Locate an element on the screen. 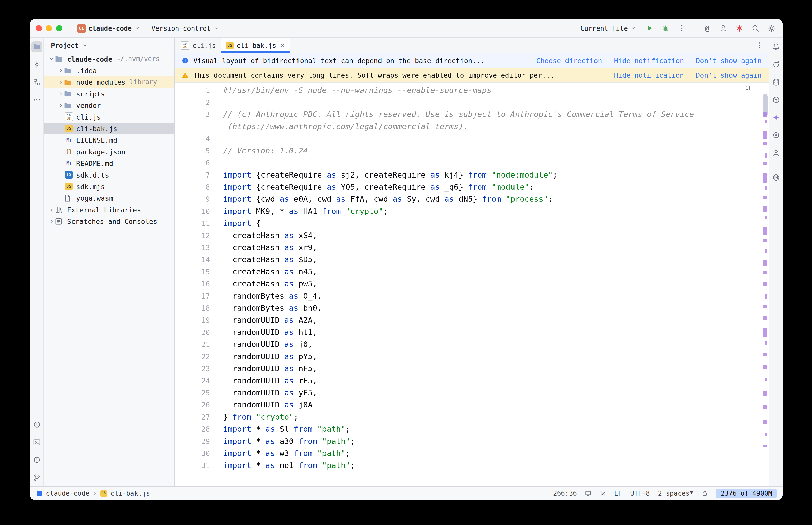  sync-icon is located at coordinates (776, 65).